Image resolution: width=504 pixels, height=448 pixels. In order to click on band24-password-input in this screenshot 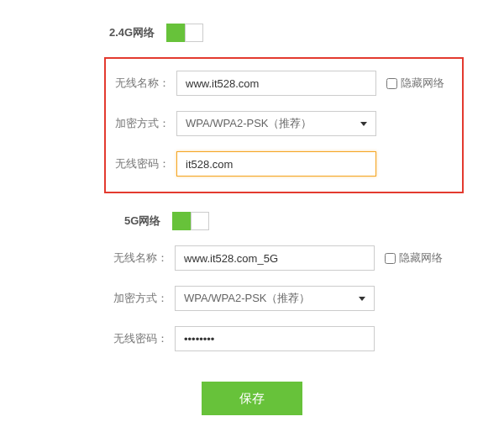, I will do `click(276, 164)`.